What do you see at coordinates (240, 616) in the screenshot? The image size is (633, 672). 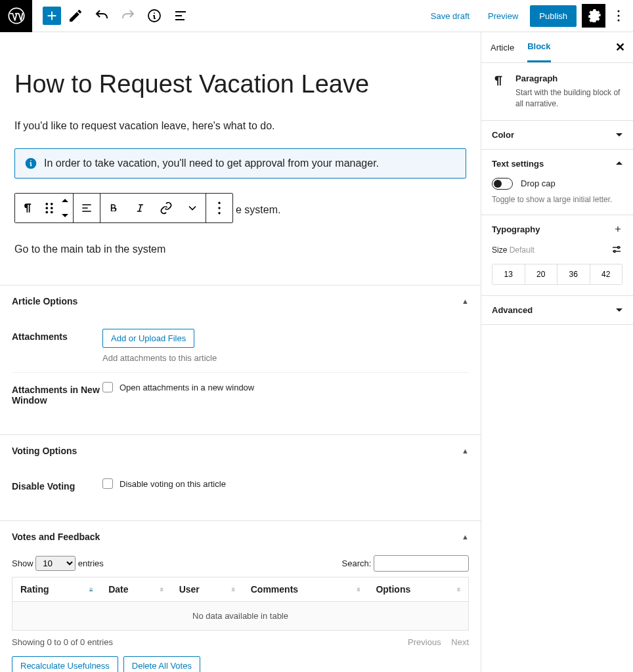 I see `empty-row: No data available in table` at bounding box center [240, 616].